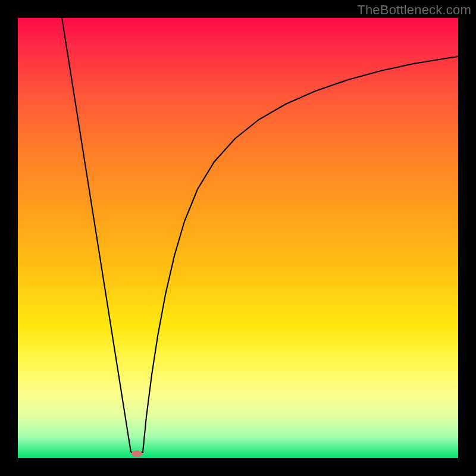 The width and height of the screenshot is (476, 476). Describe the element at coordinates (137, 453) in the screenshot. I see `valley-marker` at that location.